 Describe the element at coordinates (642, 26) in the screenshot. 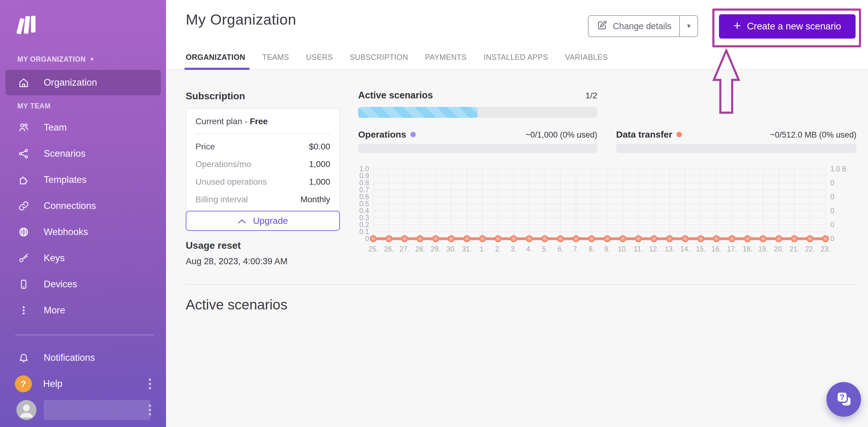

I see `change-details-label: Change details` at that location.